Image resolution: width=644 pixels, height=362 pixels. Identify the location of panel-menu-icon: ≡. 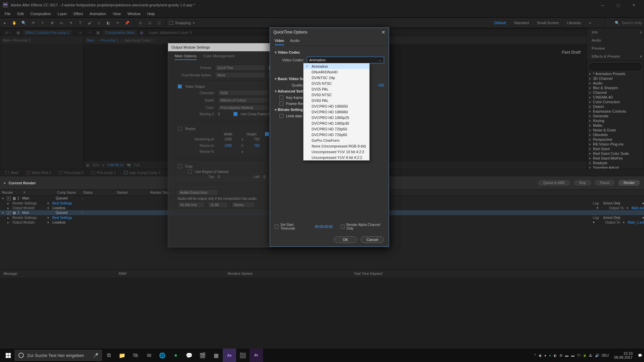
(641, 56).